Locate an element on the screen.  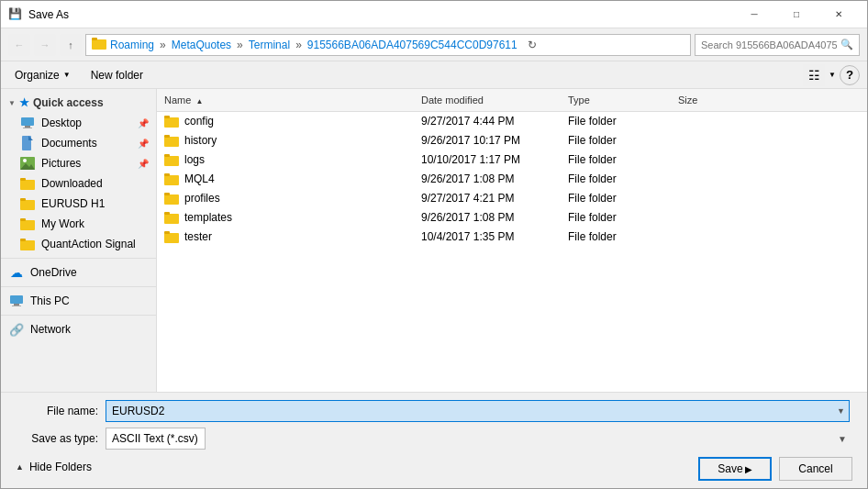
sidebar-item-onedrive: ☁ OneDrive is located at coordinates (79, 272).